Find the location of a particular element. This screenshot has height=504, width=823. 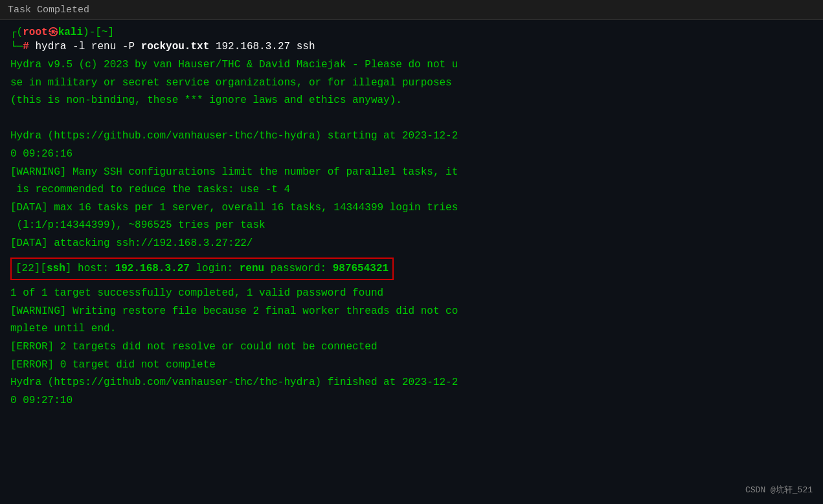

highlight-result-container: [22][ssh] host: 192.168.3.27 login: renu… is located at coordinates (412, 269).